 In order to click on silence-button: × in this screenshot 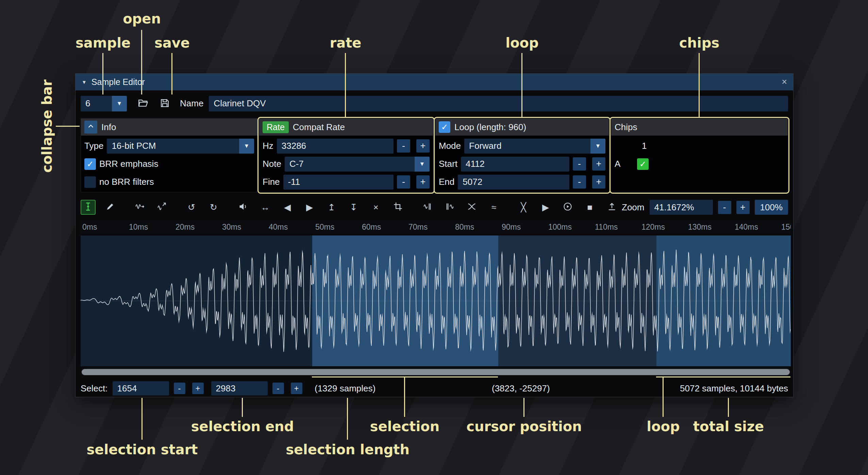, I will do `click(376, 207)`.